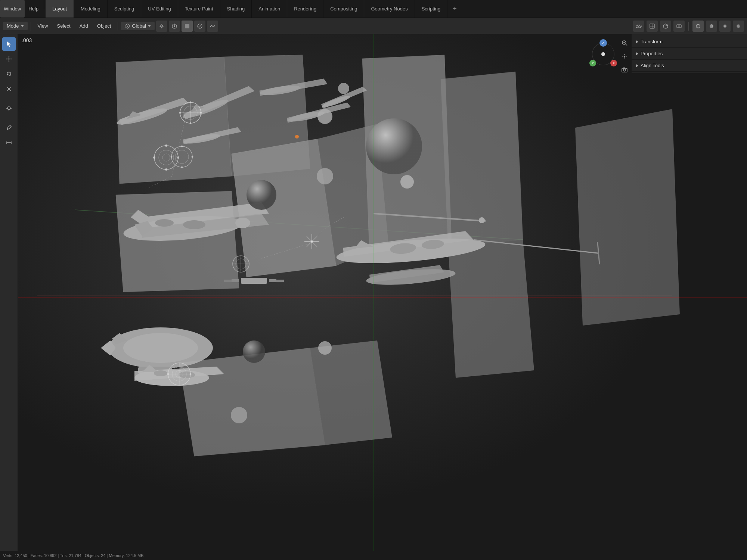  I want to click on mode-dropdown: Mode, so click(15, 26).